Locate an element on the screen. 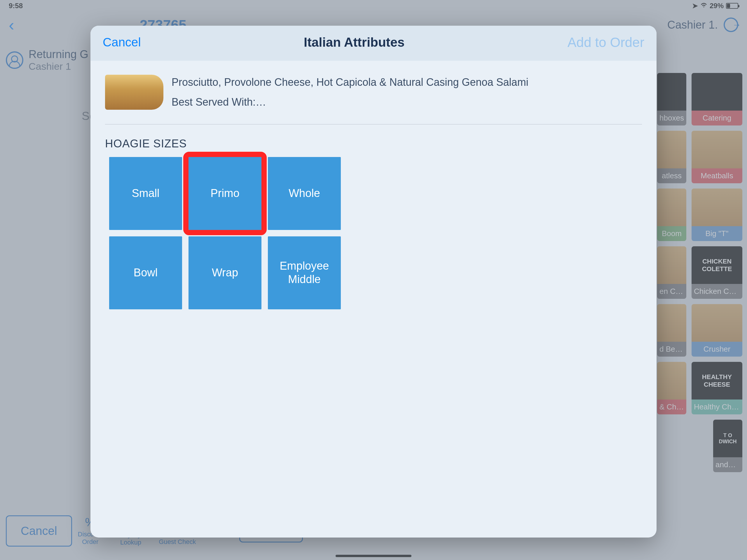 Image resolution: width=747 pixels, height=560 pixels. modal-cancel-button: Cancel is located at coordinates (122, 43).